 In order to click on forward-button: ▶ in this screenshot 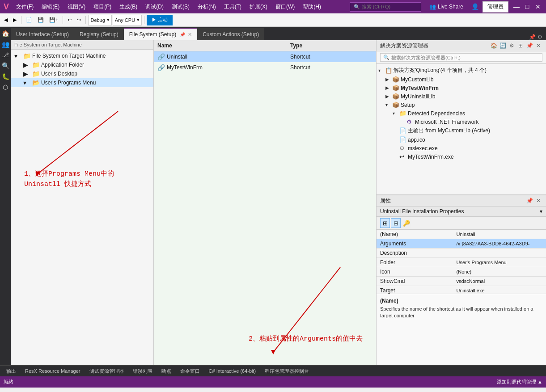, I will do `click(15, 20)`.